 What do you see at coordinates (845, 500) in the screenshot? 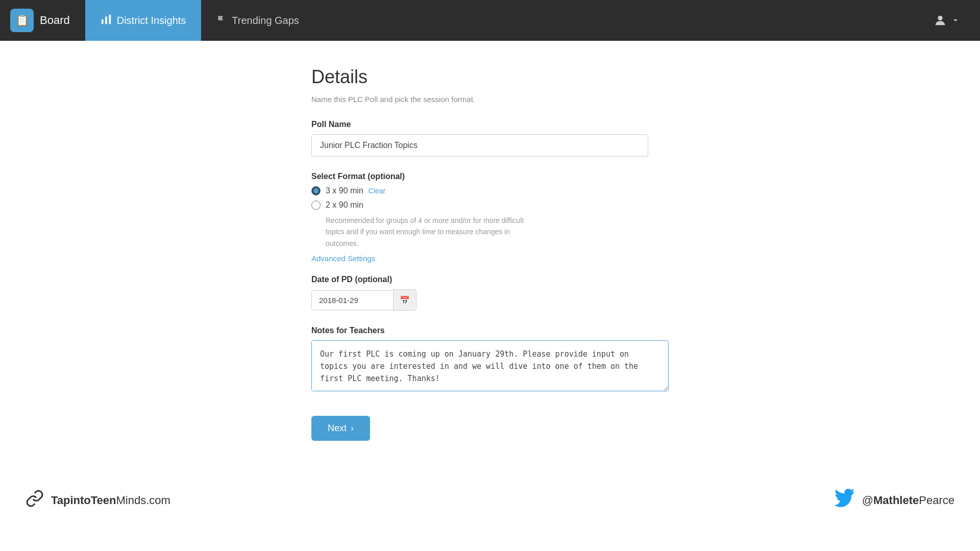
I see `twitter-icon` at bounding box center [845, 500].